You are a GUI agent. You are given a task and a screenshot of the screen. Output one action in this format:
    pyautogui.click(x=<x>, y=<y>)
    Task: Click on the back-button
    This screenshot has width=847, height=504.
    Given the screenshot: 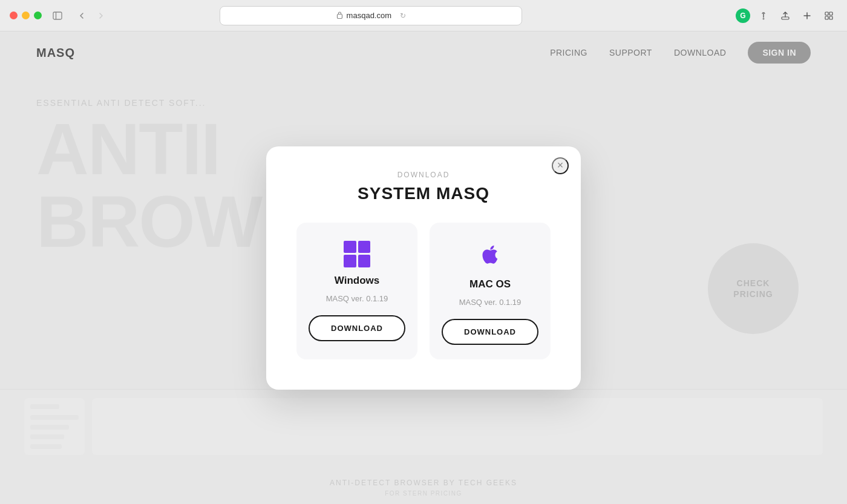 What is the action you would take?
    pyautogui.click(x=82, y=16)
    